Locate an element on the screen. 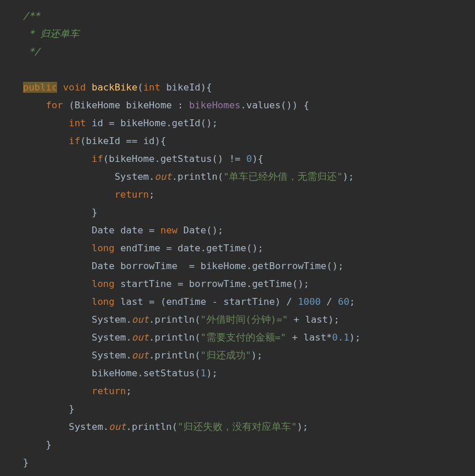 This screenshot has height=476, width=475. colon: : is located at coordinates (180, 105).